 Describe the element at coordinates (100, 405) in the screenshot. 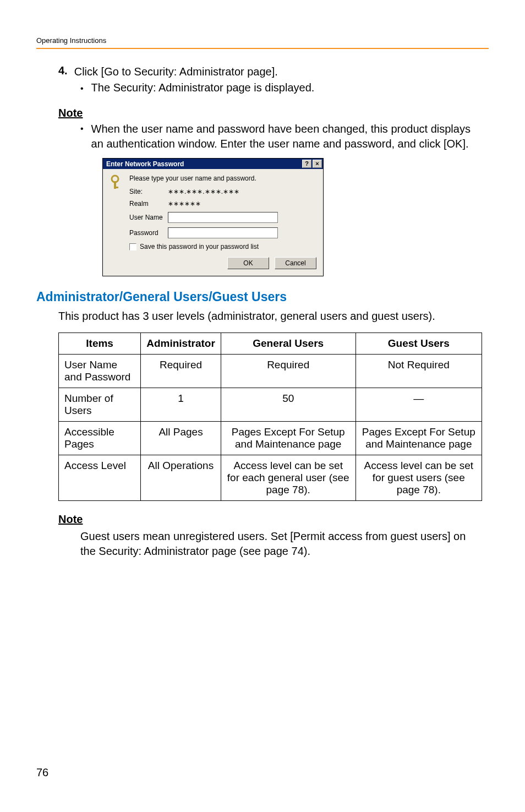

I see `cell: Number of Users` at that location.